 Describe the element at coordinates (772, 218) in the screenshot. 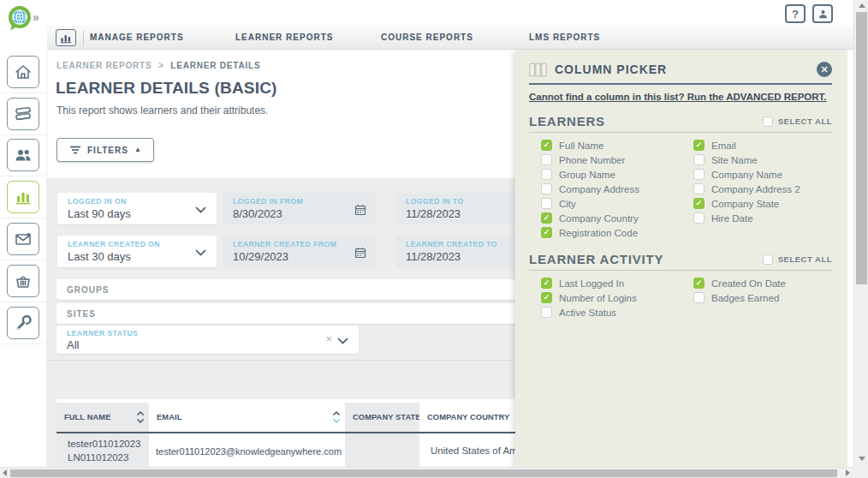

I see `column-option-hire-date: Hire Date` at that location.